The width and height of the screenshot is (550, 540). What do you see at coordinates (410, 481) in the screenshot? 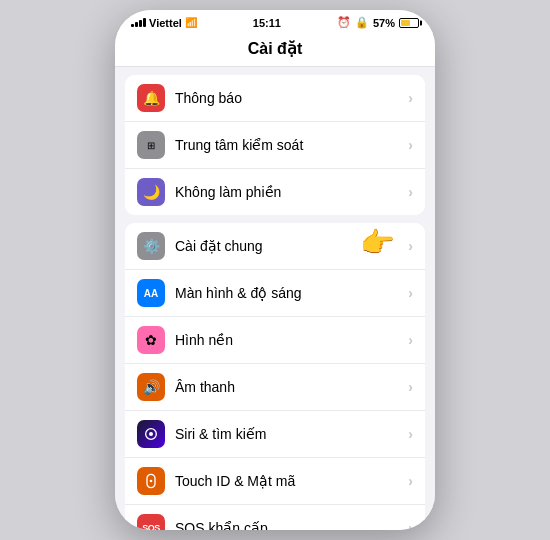
I see `touchid-chevron: ›` at bounding box center [410, 481].